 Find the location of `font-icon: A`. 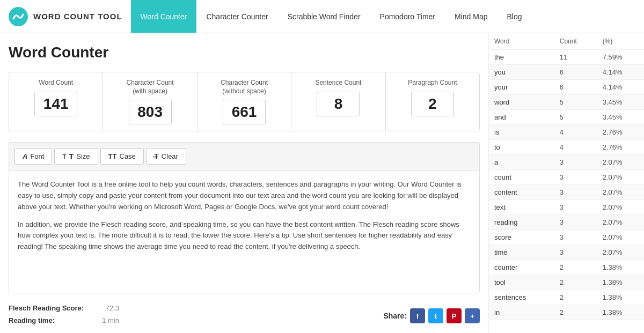

font-icon: A is located at coordinates (25, 157).